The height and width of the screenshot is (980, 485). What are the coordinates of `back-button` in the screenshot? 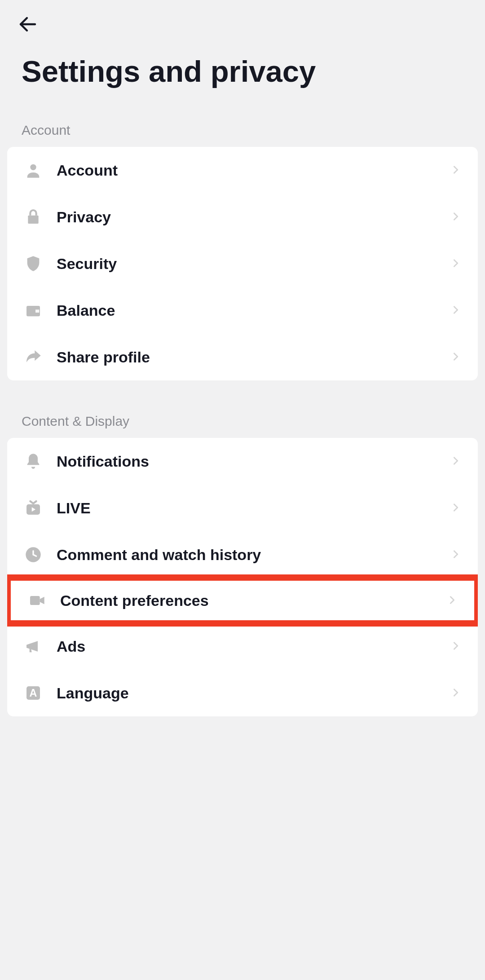 It's located at (31, 24).